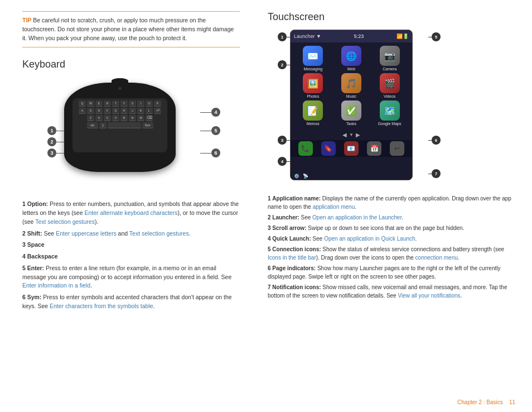 The image size is (532, 412). Describe the element at coordinates (131, 136) in the screenshot. I see `keyboard-image-area: Q W E R T Y U I O P A` at that location.